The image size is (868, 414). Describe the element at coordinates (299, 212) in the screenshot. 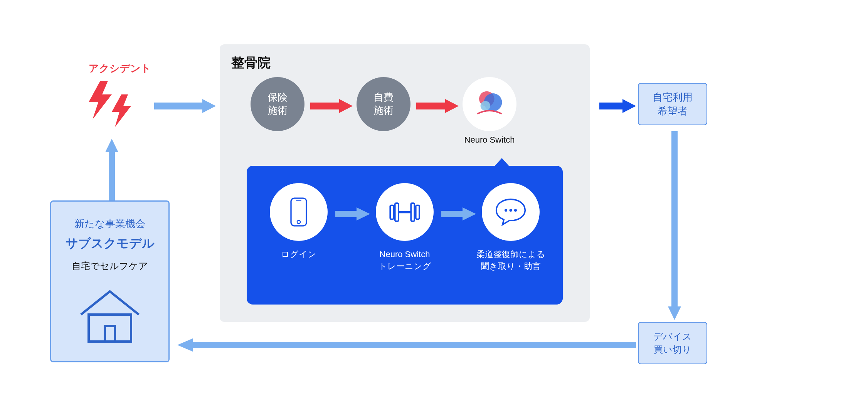

I see `smartphone-icon` at that location.